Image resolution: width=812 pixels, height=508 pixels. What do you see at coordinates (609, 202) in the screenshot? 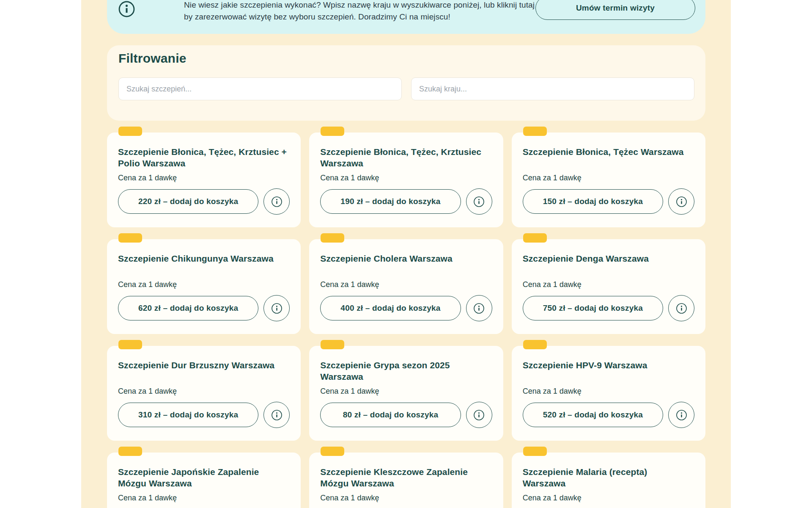
I see `card-actions: 150 zł – dodaj do koszyka` at bounding box center [609, 202].